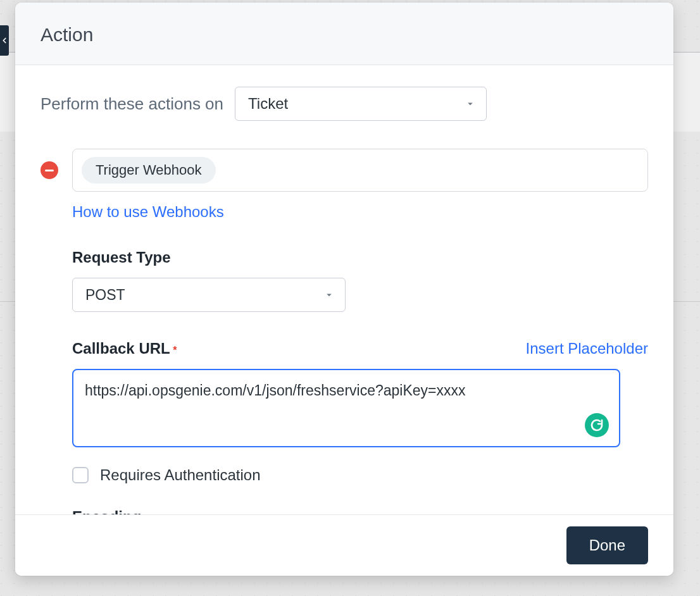  What do you see at coordinates (49, 171) in the screenshot?
I see `minus-icon` at bounding box center [49, 171].